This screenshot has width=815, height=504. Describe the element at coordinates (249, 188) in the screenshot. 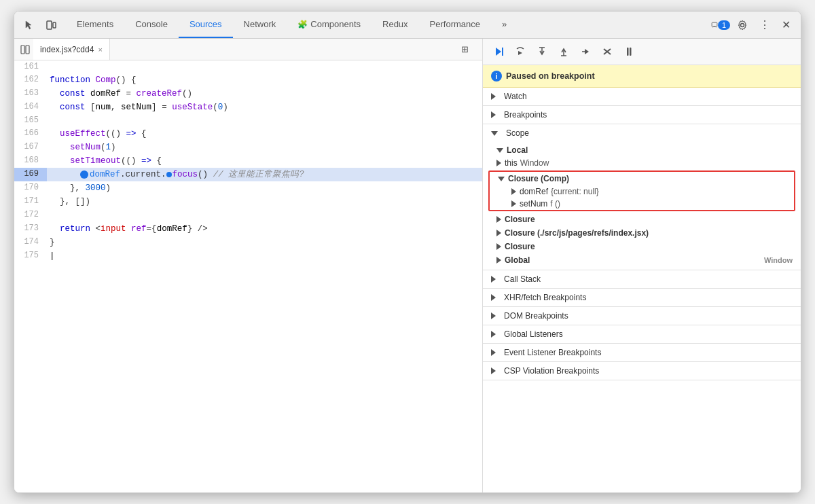

I see `code-line-170: 170 }, 3000)` at that location.